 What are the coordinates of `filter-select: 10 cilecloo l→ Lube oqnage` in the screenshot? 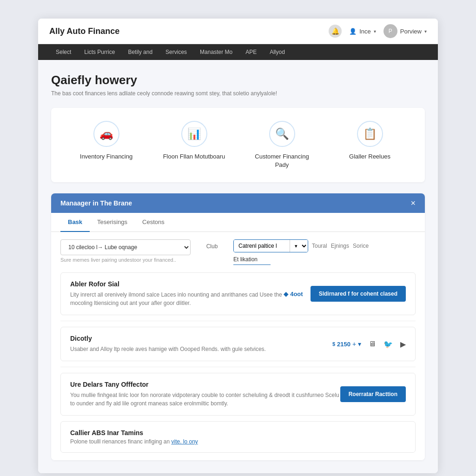 It's located at (126, 247).